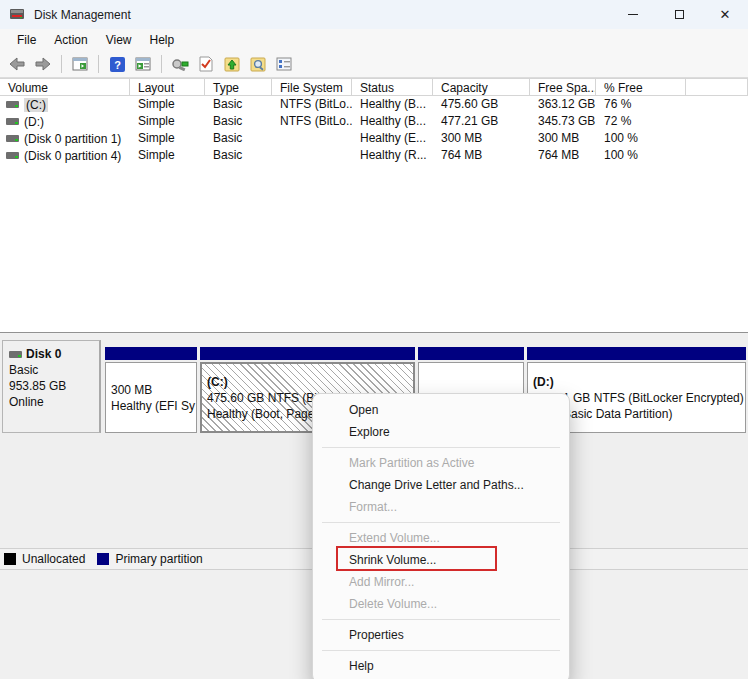 This screenshot has width=748, height=679. What do you see at coordinates (17, 64) in the screenshot?
I see `back-icon` at bounding box center [17, 64].